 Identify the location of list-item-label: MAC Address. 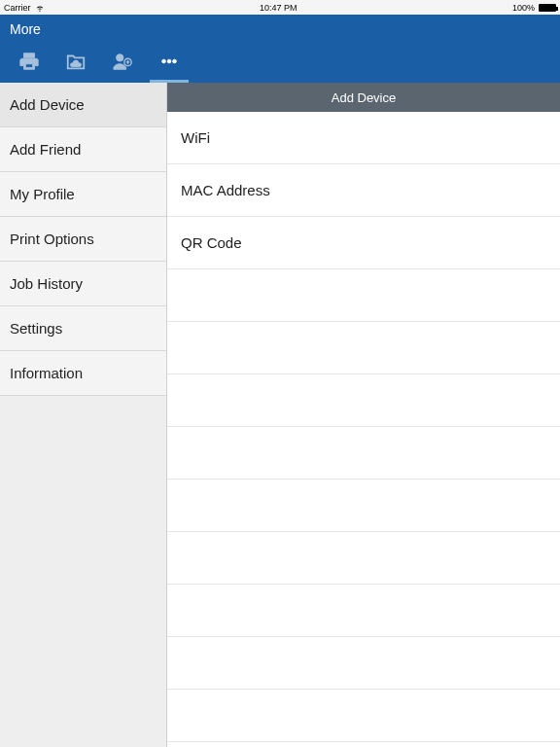
(226, 191).